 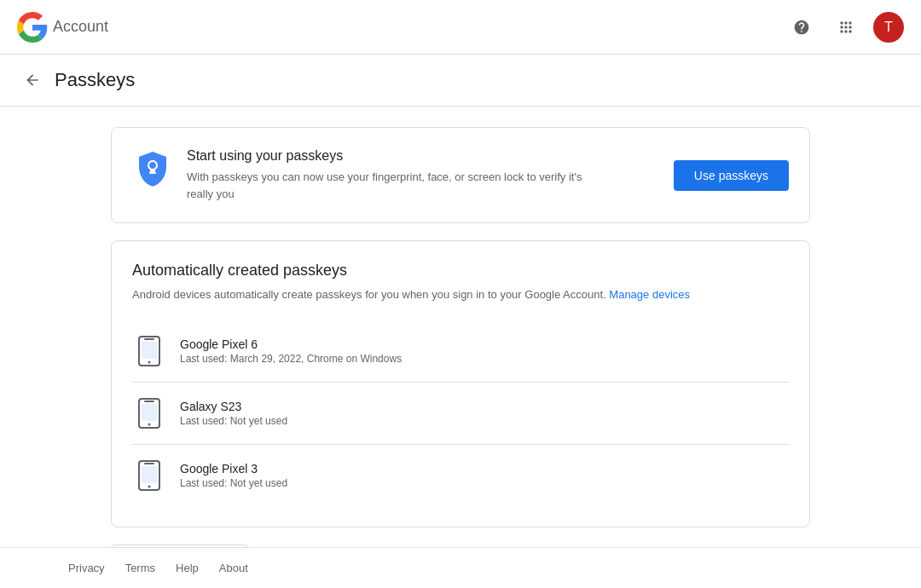 What do you see at coordinates (87, 568) in the screenshot?
I see `footer-privacy-link: Privacy` at bounding box center [87, 568].